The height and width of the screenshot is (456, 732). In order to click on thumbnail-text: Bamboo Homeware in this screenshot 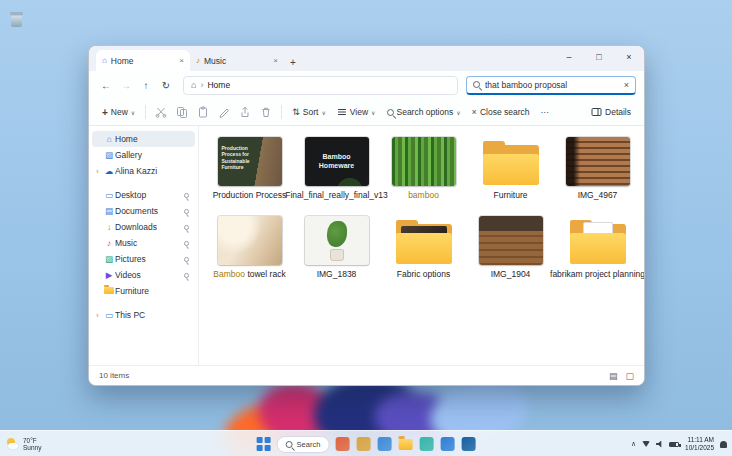, I will do `click(337, 162)`.